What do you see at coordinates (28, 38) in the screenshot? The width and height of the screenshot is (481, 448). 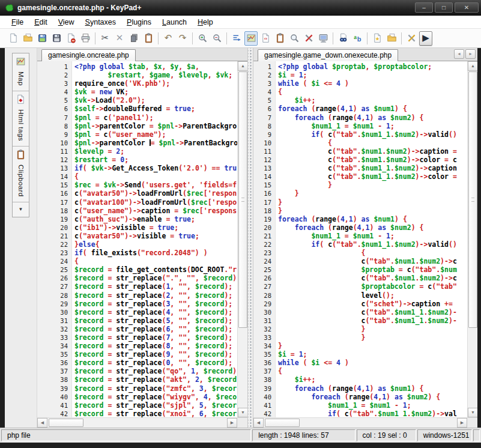 I see `open-file-icon` at bounding box center [28, 38].